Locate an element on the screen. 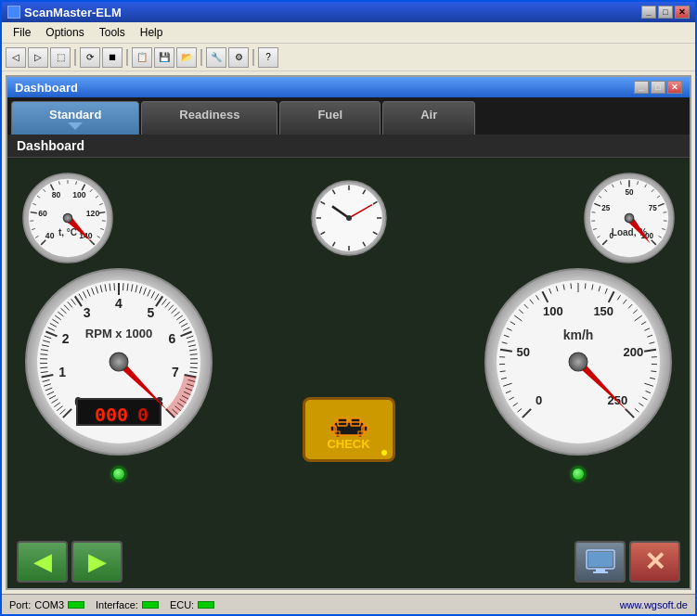  dash-close-btn: ✕ is located at coordinates (675, 87).